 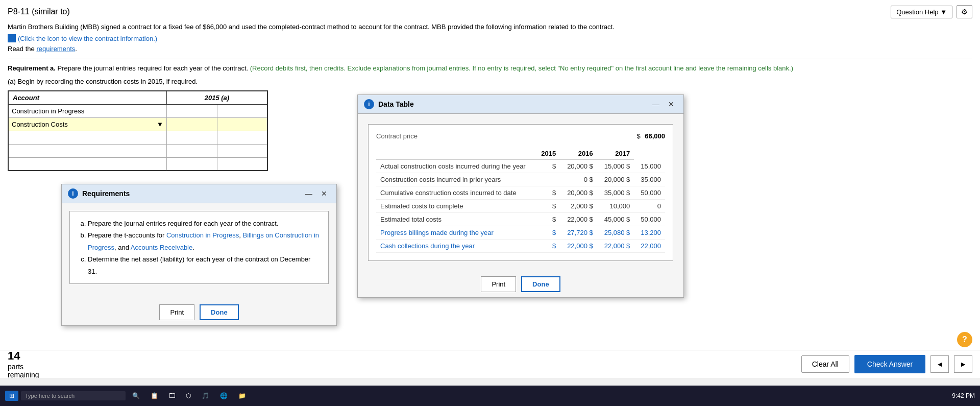 I want to click on journal-table: Account 2015 (a) Construction in Progres…, so click(x=138, y=131).